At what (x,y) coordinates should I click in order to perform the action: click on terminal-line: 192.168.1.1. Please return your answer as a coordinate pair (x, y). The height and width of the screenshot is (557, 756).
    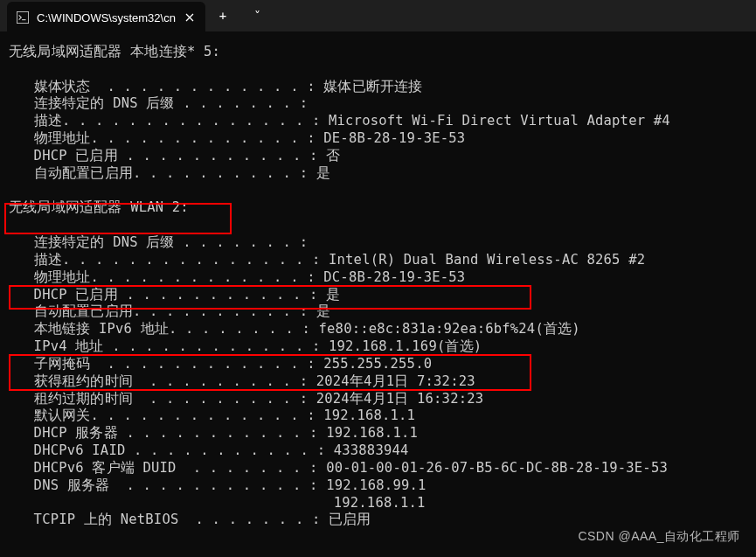
    Looking at the image, I should click on (378, 504).